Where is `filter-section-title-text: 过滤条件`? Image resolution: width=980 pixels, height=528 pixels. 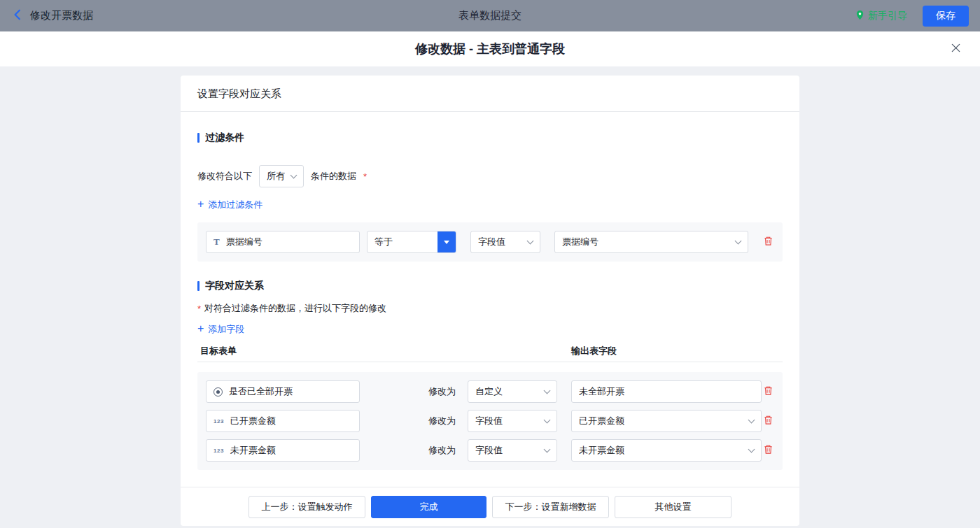 filter-section-title-text: 过滤条件 is located at coordinates (225, 138).